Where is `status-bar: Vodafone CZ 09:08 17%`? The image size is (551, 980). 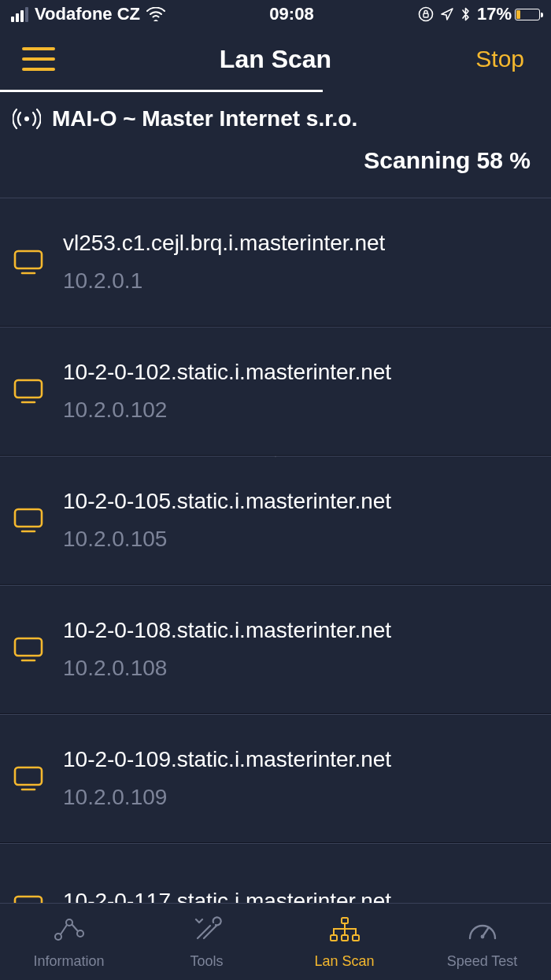 status-bar: Vodafone CZ 09:08 17% is located at coordinates (276, 14).